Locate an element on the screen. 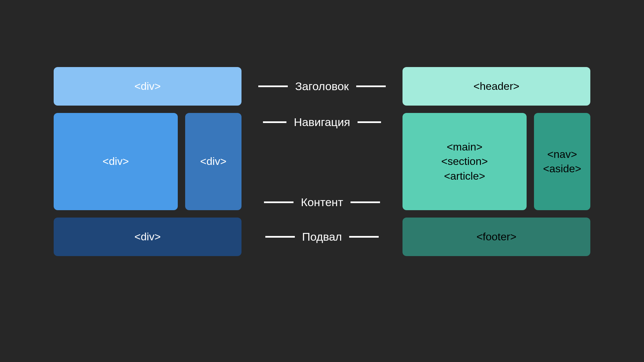  right-middle-row: <main> <section> <article> <nav> <aside> is located at coordinates (496, 162).